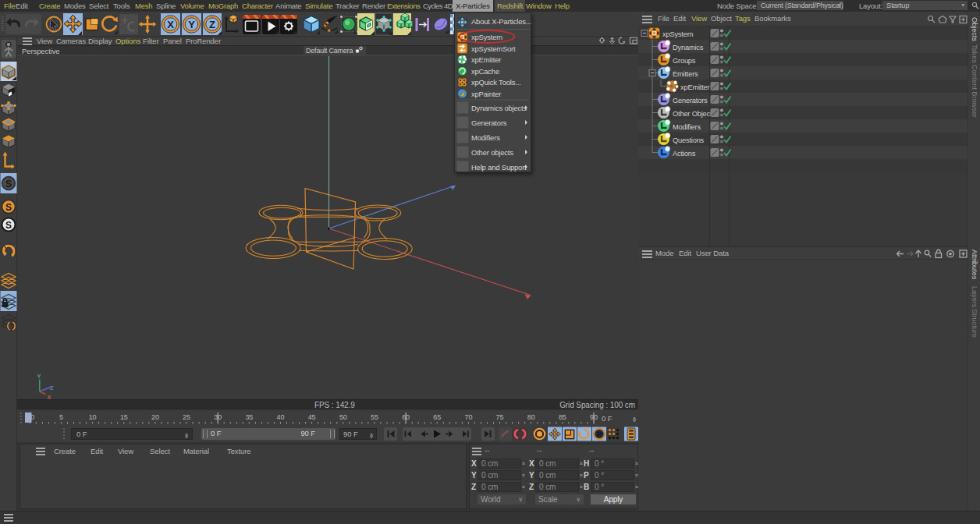  Describe the element at coordinates (563, 417) in the screenshot. I see `svg-text: 85` at that location.